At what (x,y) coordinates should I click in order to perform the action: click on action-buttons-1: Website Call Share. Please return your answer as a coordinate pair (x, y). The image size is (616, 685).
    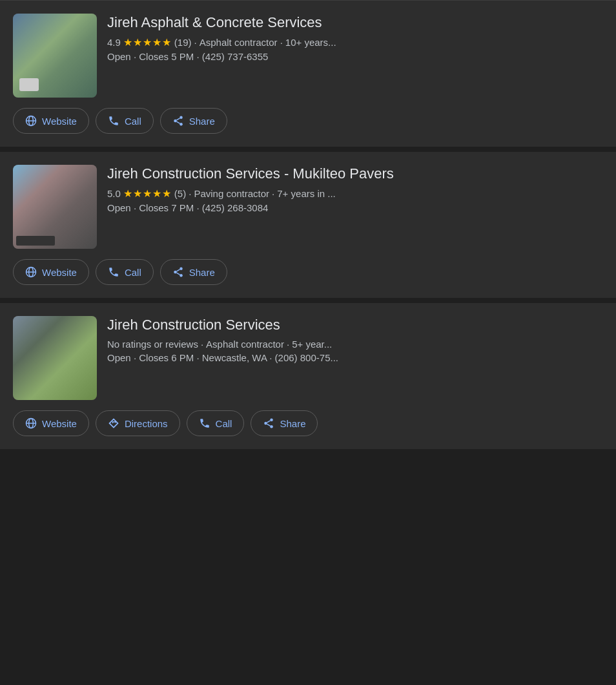
    Looking at the image, I should click on (308, 121).